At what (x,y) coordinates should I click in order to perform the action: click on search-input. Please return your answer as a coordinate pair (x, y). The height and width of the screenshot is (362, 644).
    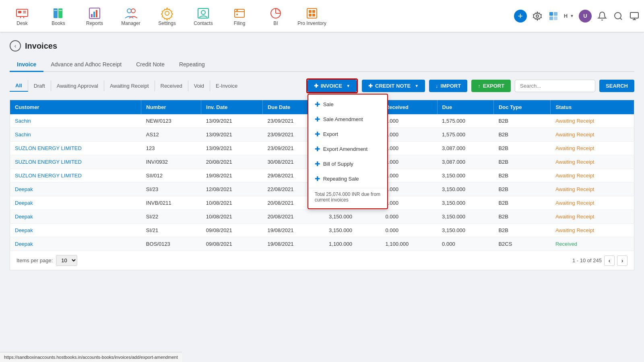
    Looking at the image, I should click on (555, 86).